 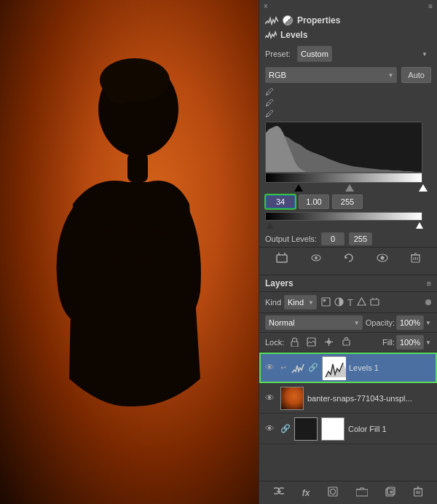 I want to click on reset-button, so click(x=349, y=259).